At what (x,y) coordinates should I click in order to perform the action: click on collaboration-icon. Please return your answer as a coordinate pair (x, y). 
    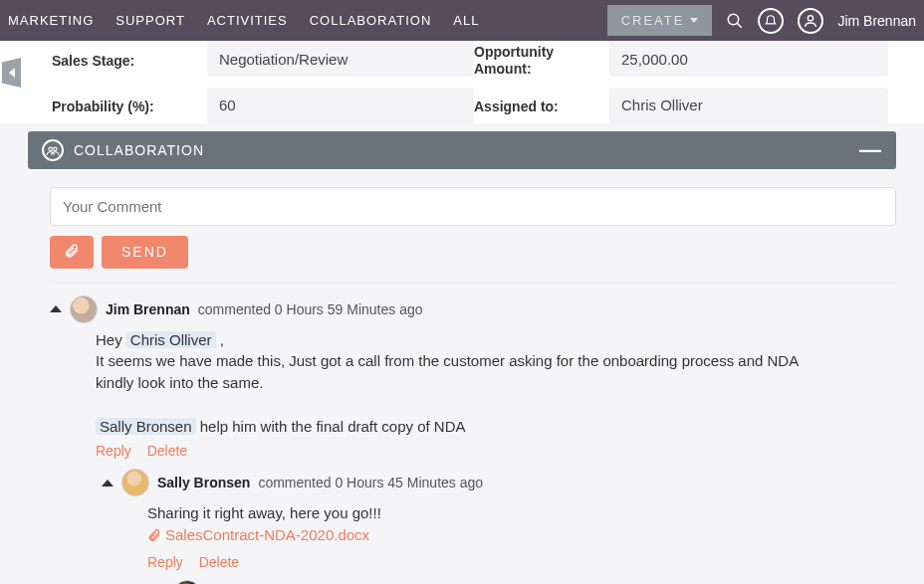
    Looking at the image, I should click on (53, 150).